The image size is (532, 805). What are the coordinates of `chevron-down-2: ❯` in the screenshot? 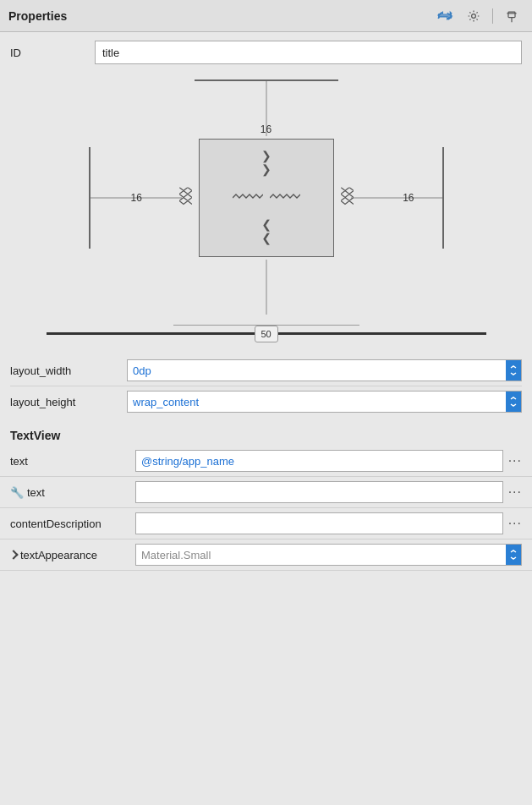 It's located at (266, 169).